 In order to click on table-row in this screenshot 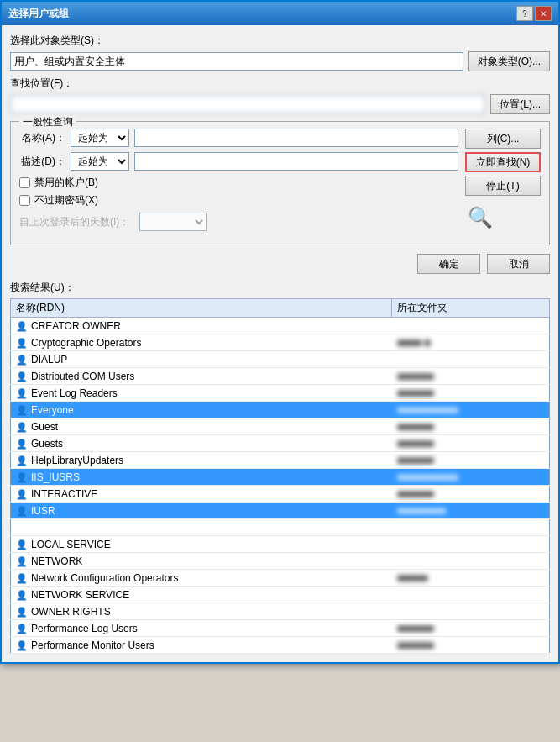, I will do `click(280, 528)`.